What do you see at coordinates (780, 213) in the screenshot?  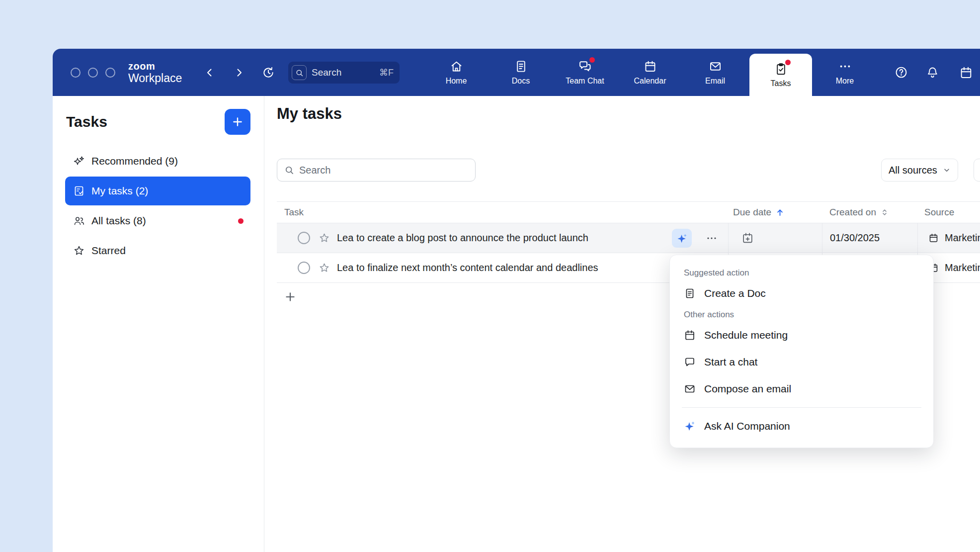 I see `sort-ascending-icon` at bounding box center [780, 213].